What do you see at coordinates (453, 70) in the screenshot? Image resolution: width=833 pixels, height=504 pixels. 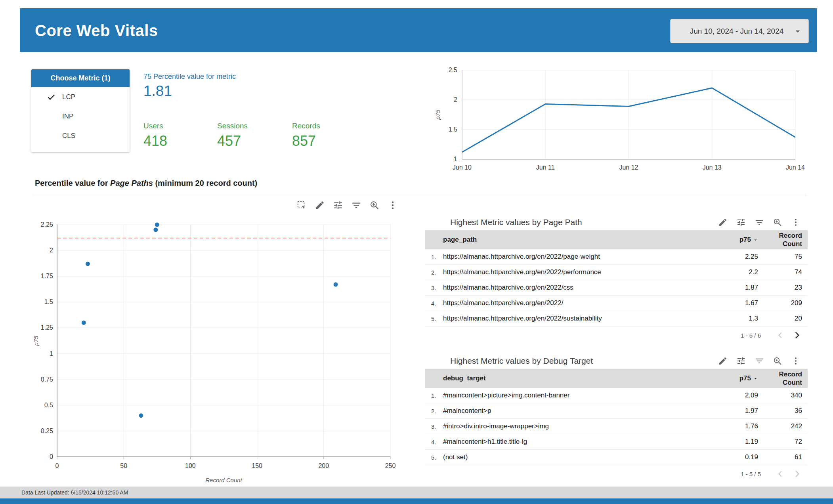 I see `svg-text: 2.5` at bounding box center [453, 70].